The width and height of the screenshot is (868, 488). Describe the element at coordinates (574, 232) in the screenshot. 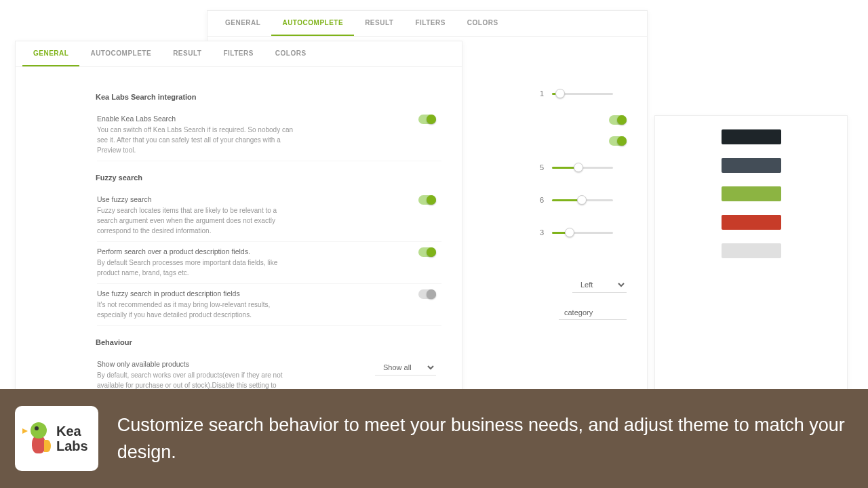

I see `slider-4: 3` at that location.